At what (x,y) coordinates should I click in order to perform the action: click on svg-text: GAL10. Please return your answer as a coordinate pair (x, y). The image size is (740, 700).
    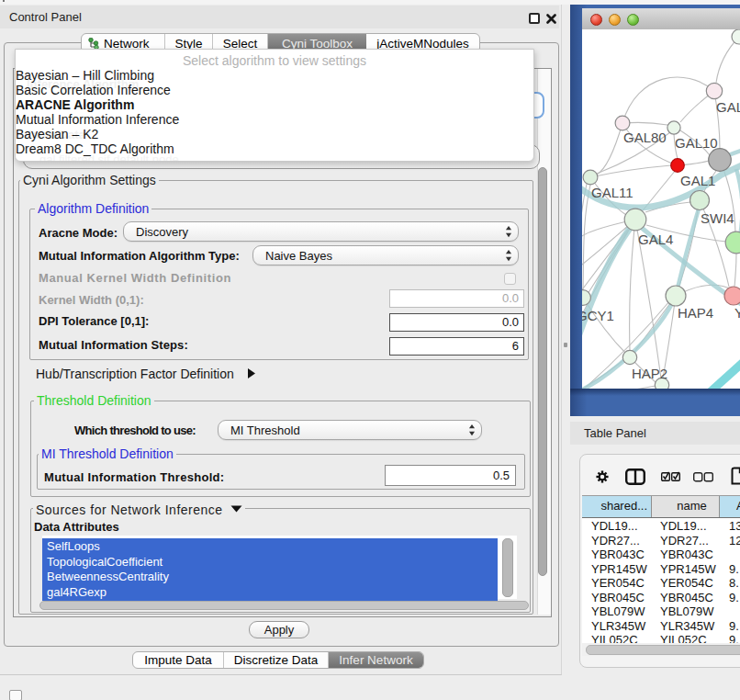
    Looking at the image, I should click on (696, 143).